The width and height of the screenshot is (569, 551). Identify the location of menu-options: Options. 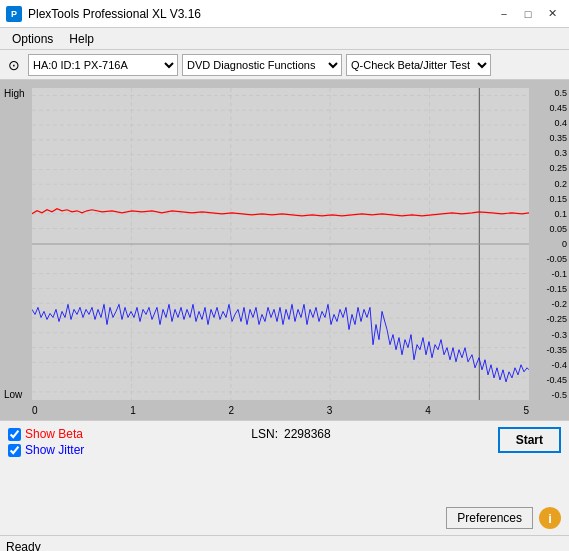
(32, 39).